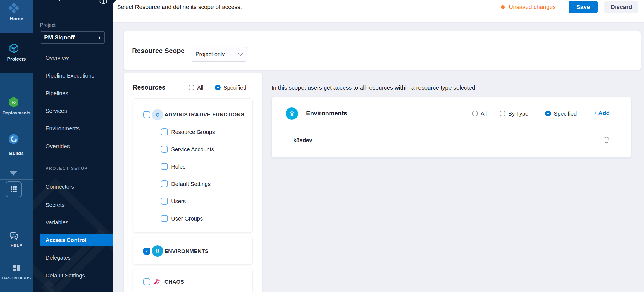 The height and width of the screenshot is (292, 644). What do you see at coordinates (73, 111) in the screenshot?
I see `sidebar-item-services: Services` at bounding box center [73, 111].